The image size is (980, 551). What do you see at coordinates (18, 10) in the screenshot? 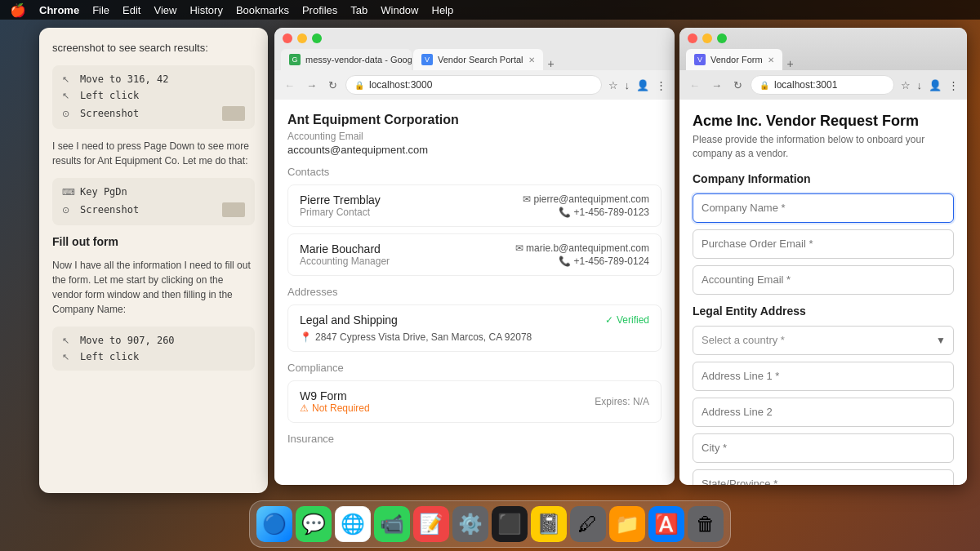
I see `apple-menu: 🍎` at bounding box center [18, 10].